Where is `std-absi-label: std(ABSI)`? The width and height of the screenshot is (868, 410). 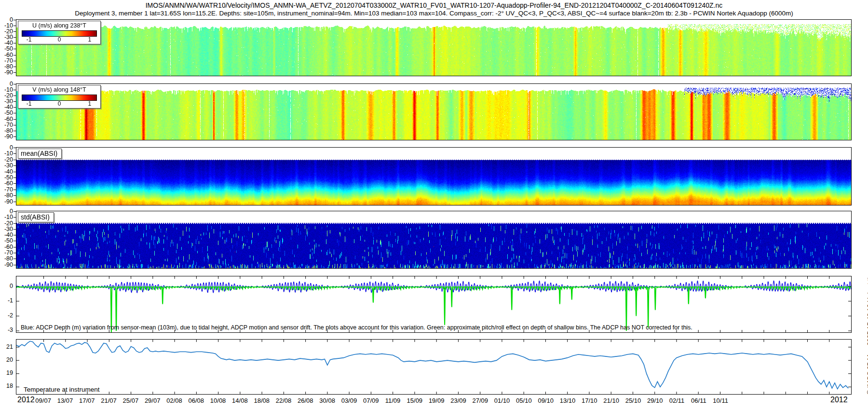 std-absi-label: std(ABSI) is located at coordinates (36, 217).